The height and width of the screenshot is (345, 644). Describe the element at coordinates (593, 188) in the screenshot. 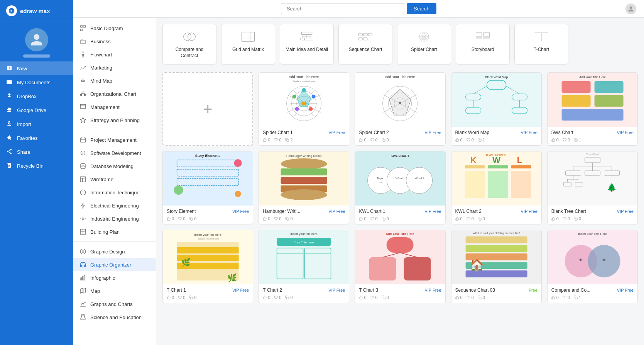

I see `template-card-blank-tree-chart: Tree Chart 🌲` at that location.